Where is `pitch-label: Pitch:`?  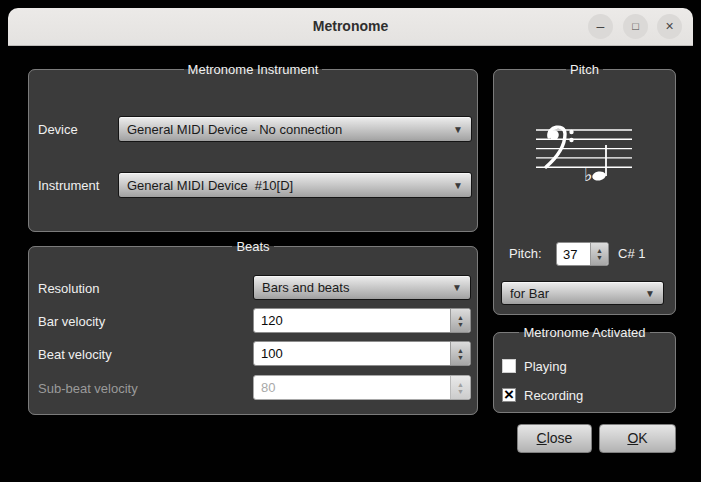 pitch-label: Pitch: is located at coordinates (526, 254).